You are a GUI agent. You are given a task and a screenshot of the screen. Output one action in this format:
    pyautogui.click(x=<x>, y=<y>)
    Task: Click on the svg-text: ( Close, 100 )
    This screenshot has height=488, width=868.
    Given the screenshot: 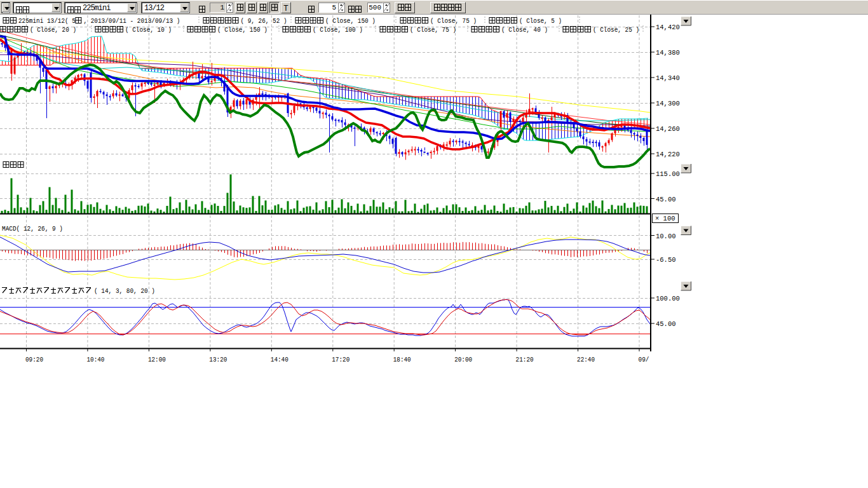 What is the action you would take?
    pyautogui.click(x=338, y=30)
    